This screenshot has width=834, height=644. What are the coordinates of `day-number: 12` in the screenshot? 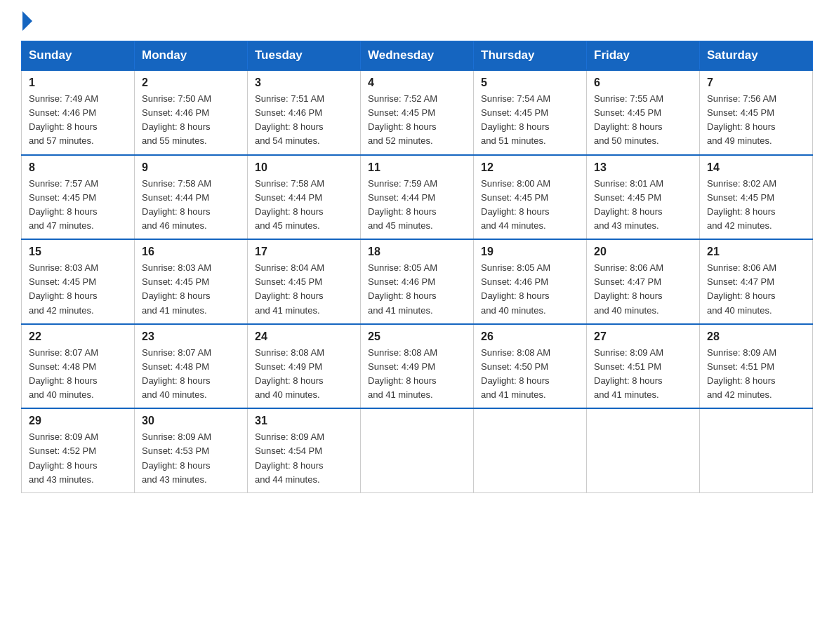 It's located at (530, 168).